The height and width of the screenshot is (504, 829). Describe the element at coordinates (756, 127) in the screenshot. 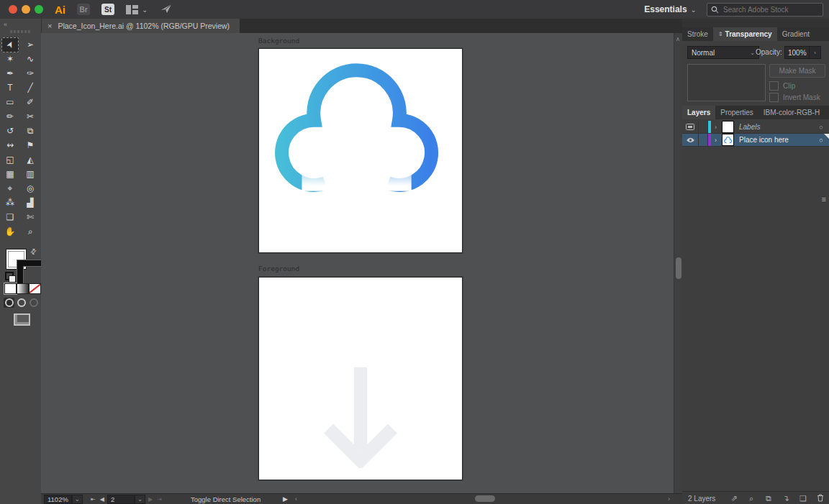

I see `layer-row-labels: › Labels ○` at that location.